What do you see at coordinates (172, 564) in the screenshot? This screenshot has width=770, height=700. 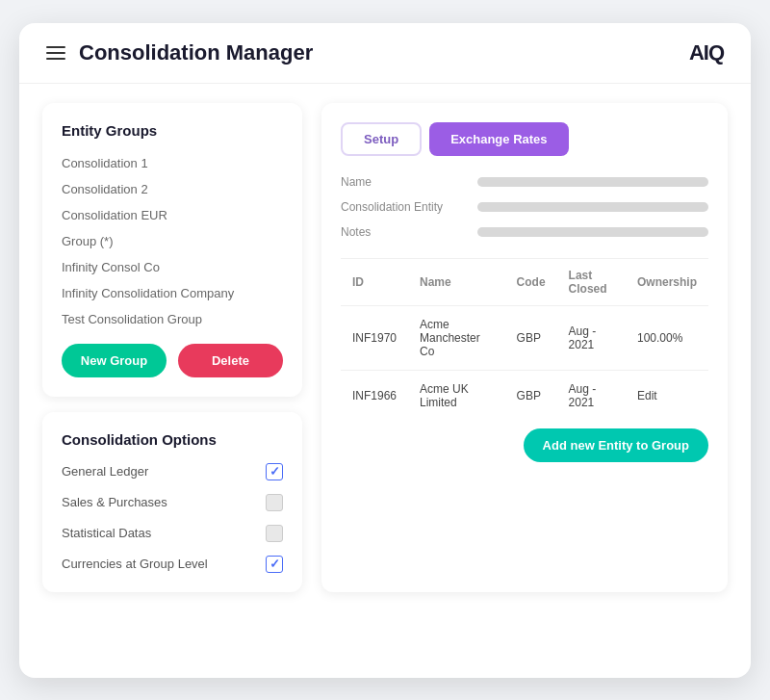 I see `list-item: Currencies at Group Level` at bounding box center [172, 564].